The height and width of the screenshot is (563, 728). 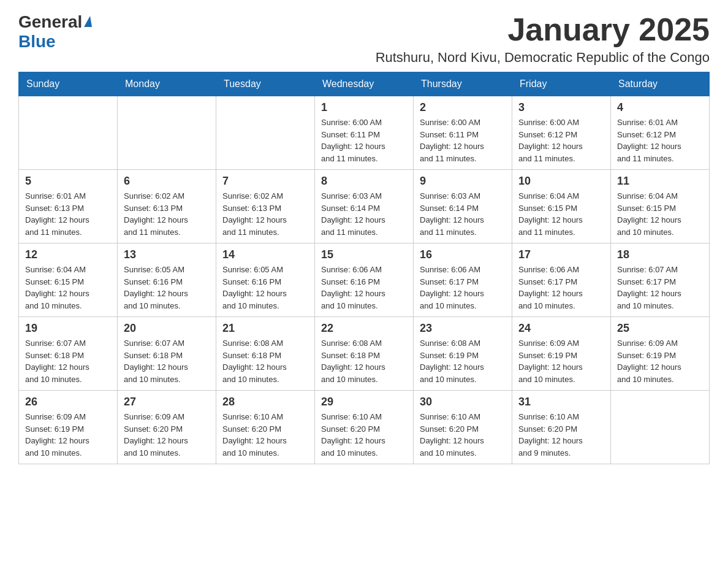 I want to click on day-number: 5, so click(x=68, y=182).